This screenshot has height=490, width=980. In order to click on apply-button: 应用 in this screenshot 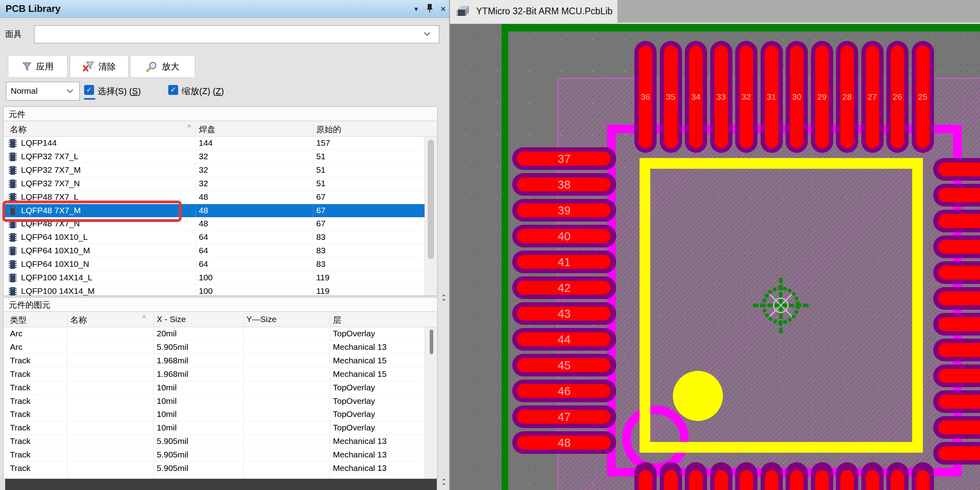, I will do `click(38, 67)`.